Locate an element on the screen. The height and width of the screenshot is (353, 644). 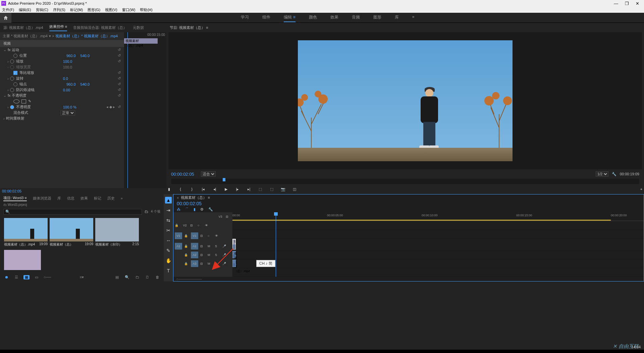
bin-item: 视频素材（总）19:09 is located at coordinates (71, 232).